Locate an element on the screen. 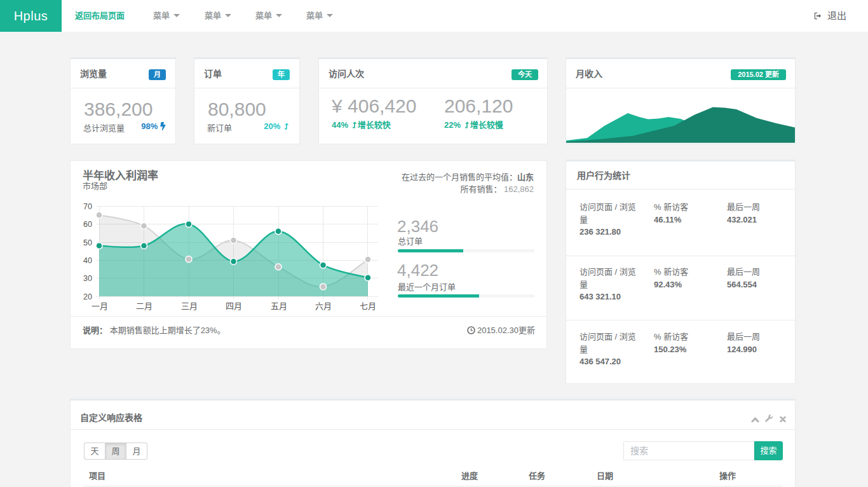  svg-text: 二月 is located at coordinates (144, 306).